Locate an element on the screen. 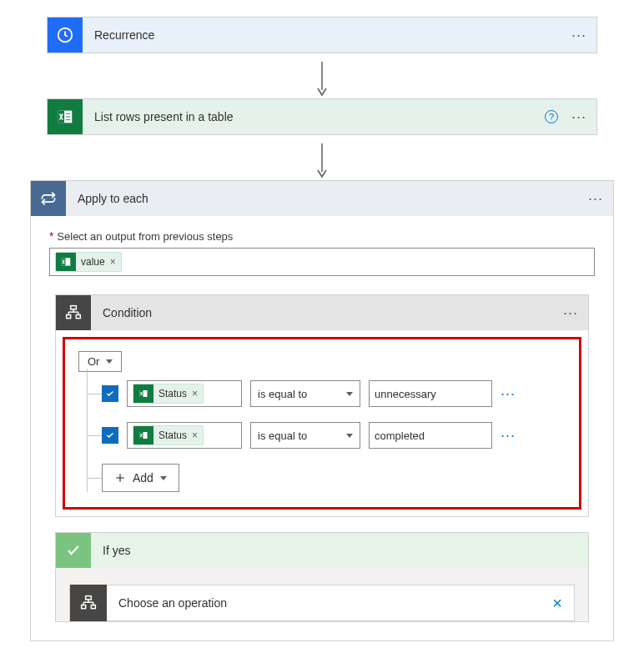 The width and height of the screenshot is (644, 653). apply-to-each-menu: ··· is located at coordinates (596, 198).